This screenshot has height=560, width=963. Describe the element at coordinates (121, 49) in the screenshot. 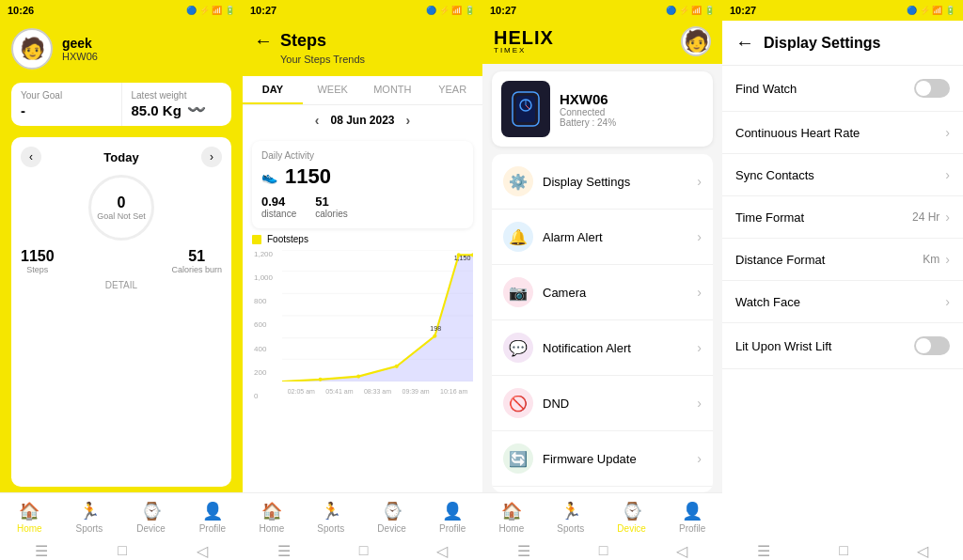

I see `home-header: 🧑 geek HXW06` at that location.